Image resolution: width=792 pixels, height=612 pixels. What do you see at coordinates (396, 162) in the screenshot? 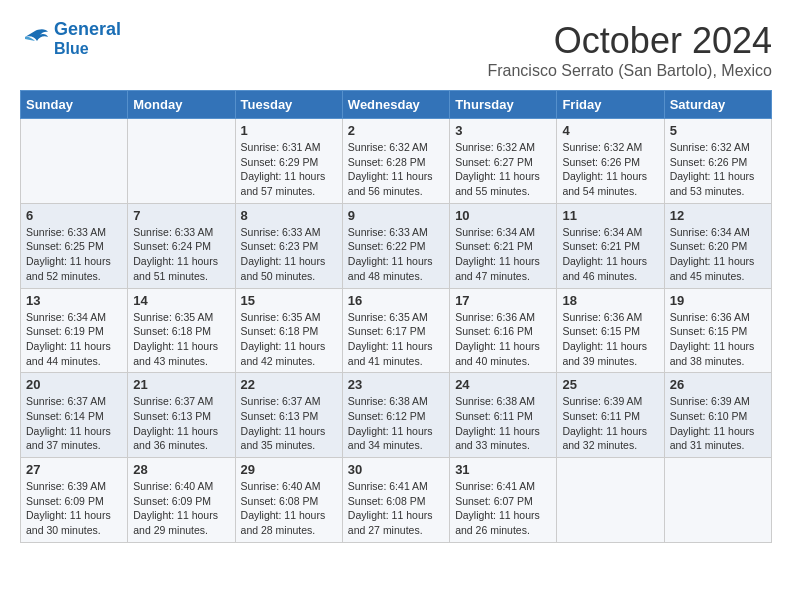
I see `calendar-cell: 2 Sunrise: 6:32 AM Sunset: 6:28 PM Dayli…` at bounding box center [396, 162].